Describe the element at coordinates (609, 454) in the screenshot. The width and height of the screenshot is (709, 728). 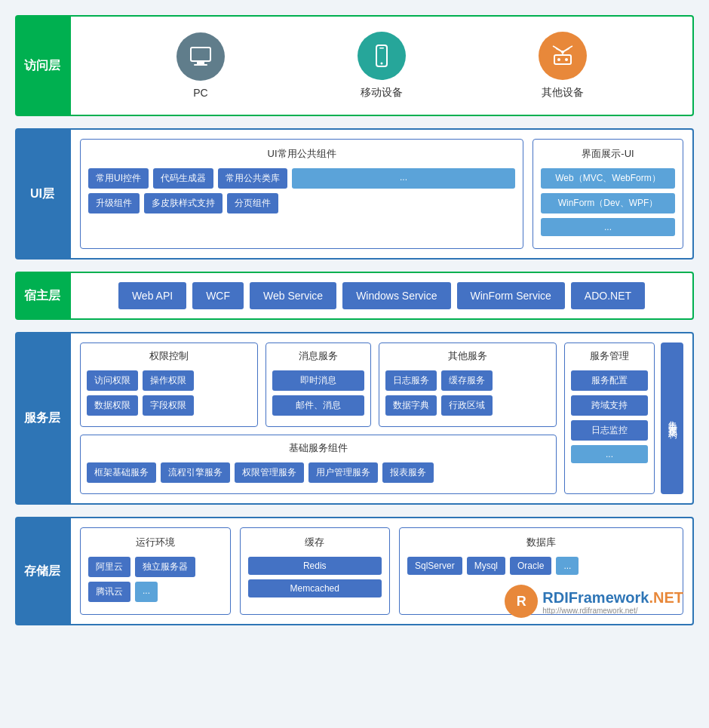
I see `svc-mgmt-row-4: ...` at that location.